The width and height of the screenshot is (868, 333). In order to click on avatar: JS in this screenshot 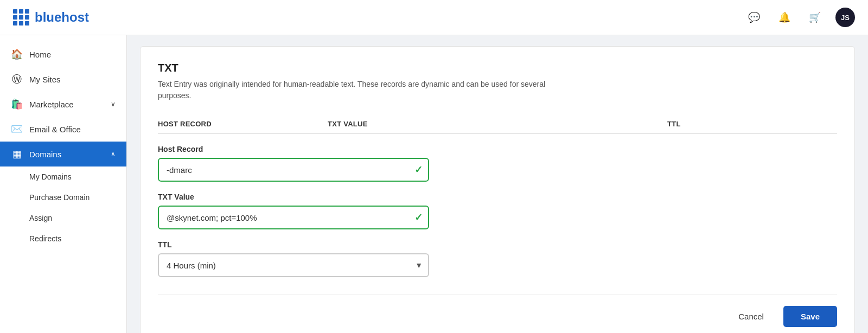, I will do `click(845, 17)`.